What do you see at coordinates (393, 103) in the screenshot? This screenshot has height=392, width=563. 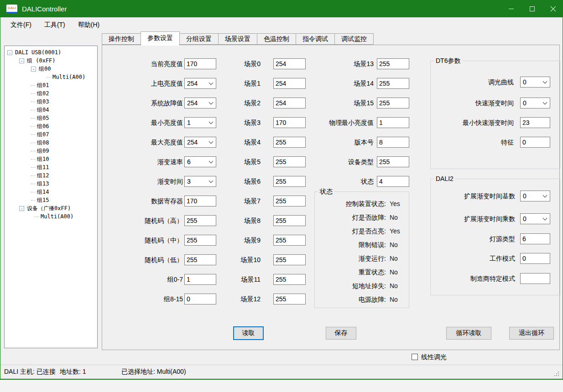 I see `scene-15-input` at bounding box center [393, 103].